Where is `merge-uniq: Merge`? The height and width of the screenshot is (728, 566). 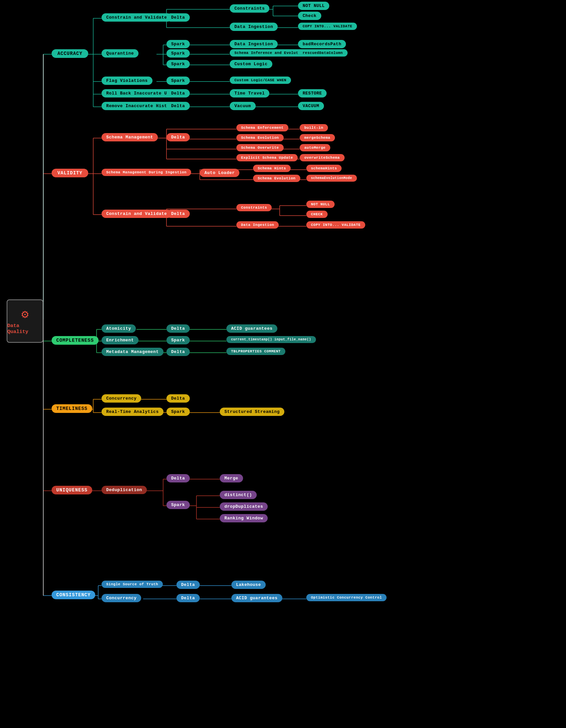 merge-uniq: Merge is located at coordinates (231, 478).